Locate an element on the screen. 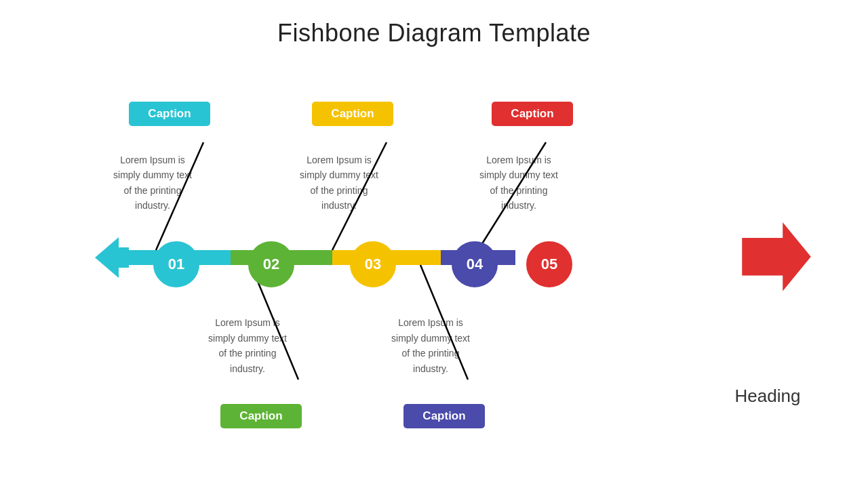 Image resolution: width=868 pixels, height=488 pixels. arrow-right is located at coordinates (776, 264).